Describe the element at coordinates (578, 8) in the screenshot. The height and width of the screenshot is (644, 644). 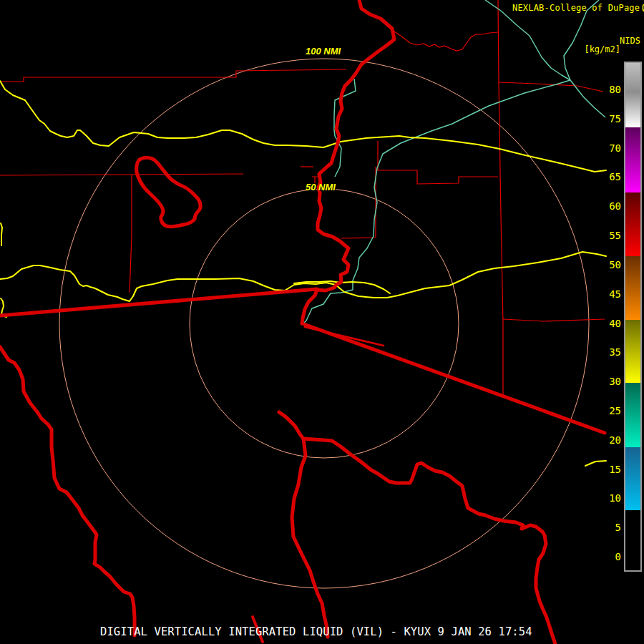
I see `app-title: NEXLAB-College of DuPage` at that location.